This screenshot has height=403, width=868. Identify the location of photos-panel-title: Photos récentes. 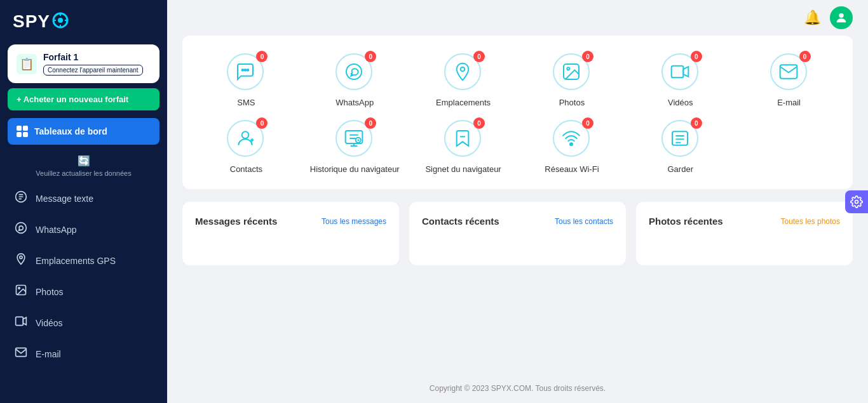
(686, 221).